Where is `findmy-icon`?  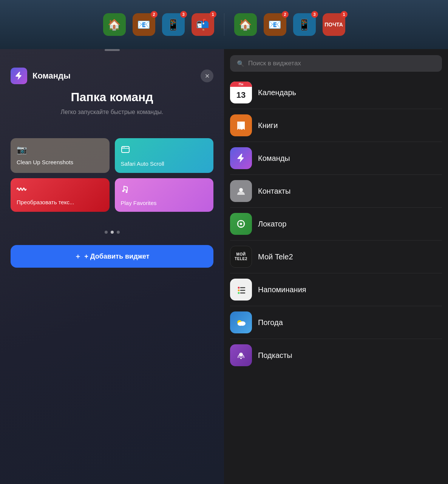
findmy-icon is located at coordinates (241, 224).